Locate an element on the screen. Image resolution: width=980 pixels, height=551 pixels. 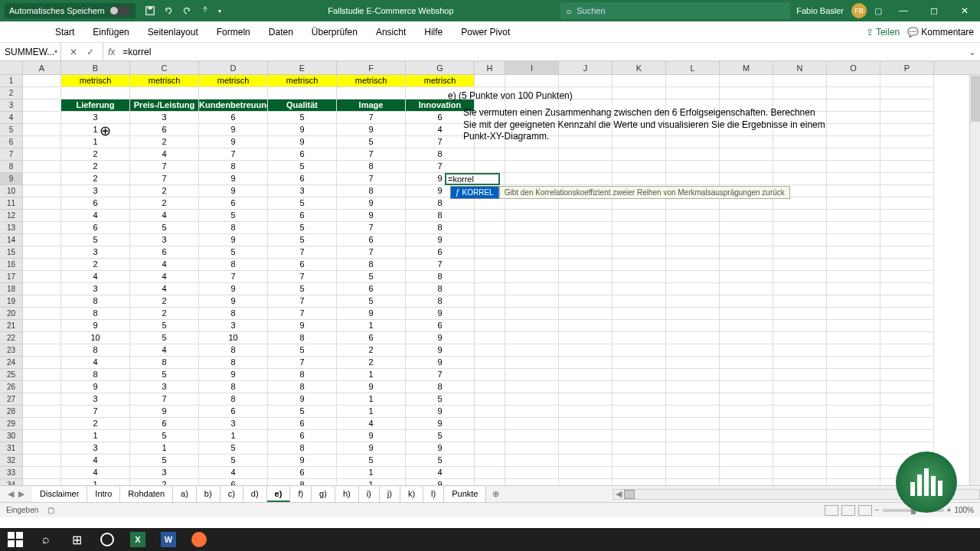
ribbon-tab-einfügen: Einfügen is located at coordinates (110, 32).